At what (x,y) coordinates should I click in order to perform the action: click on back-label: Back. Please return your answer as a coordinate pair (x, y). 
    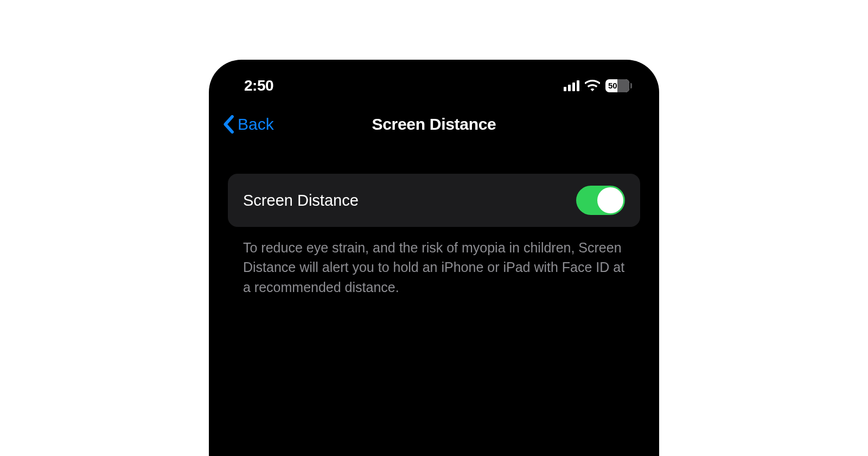
    Looking at the image, I should click on (256, 124).